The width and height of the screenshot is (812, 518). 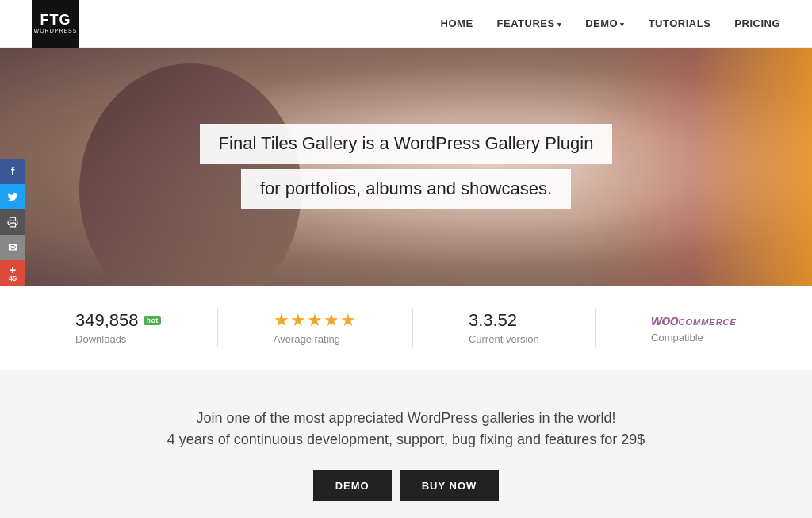 I want to click on nav-links: HOME FEATURES▾ DEMO▾ TUTORIALS PRICING, so click(x=611, y=24).